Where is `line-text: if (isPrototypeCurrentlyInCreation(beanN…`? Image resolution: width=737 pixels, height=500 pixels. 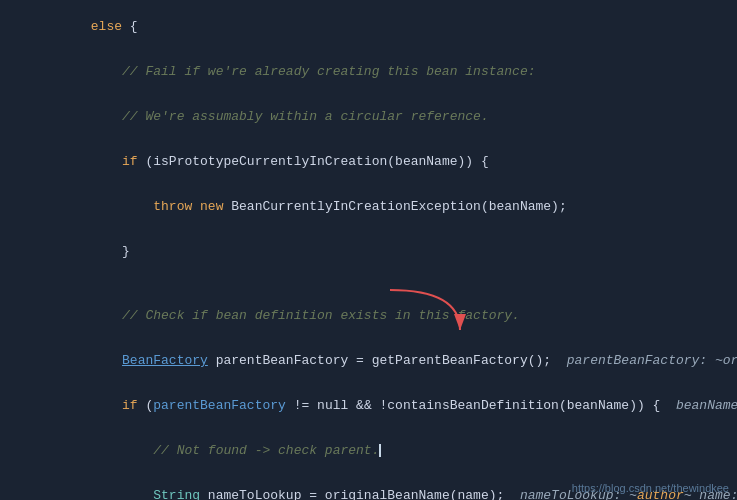
line-text: if (isPrototypeCurrentlyInCreation(beanN… is located at coordinates (388, 162).